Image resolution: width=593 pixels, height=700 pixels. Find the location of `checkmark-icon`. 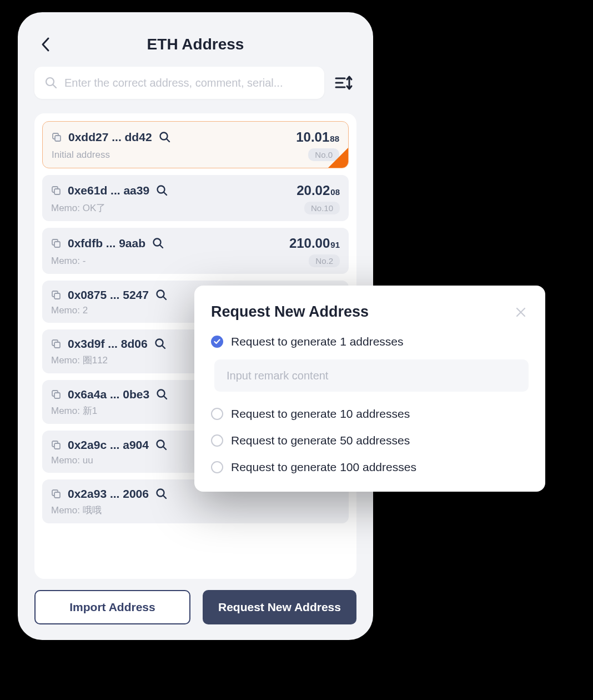

checkmark-icon is located at coordinates (217, 342).